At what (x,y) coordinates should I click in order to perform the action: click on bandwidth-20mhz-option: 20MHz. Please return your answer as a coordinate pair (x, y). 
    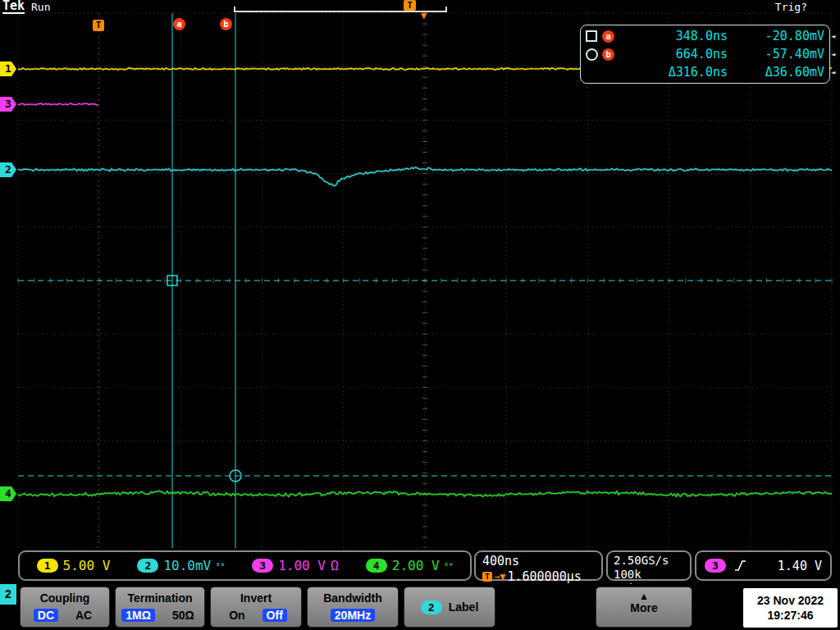
    Looking at the image, I should click on (353, 615).